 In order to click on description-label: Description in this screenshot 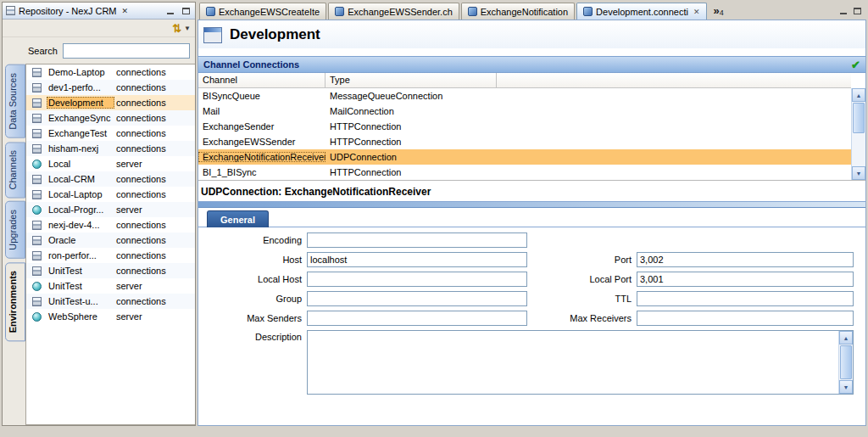, I will do `click(253, 336)`.